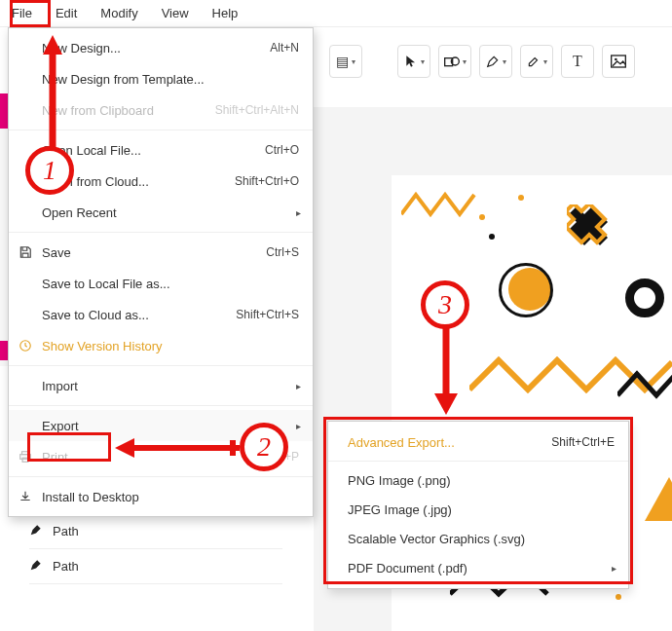 Image resolution: width=672 pixels, height=631 pixels. I want to click on menu-file: File, so click(21, 14).